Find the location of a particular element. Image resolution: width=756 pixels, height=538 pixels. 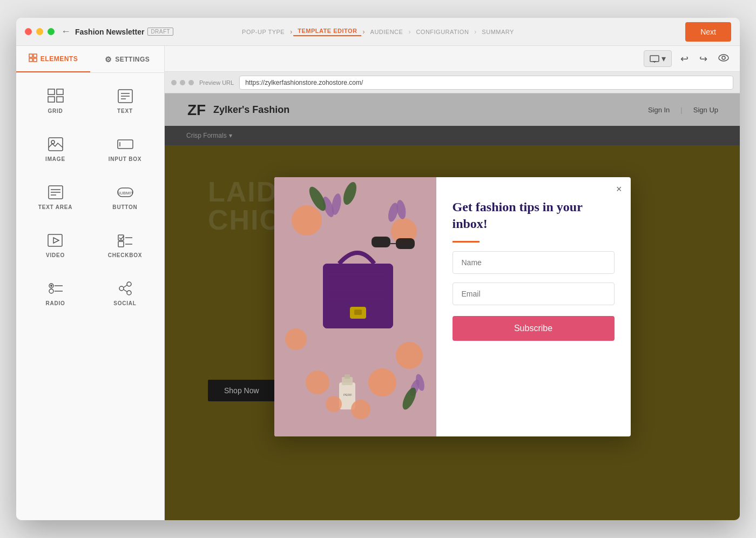

maximize-window-button is located at coordinates (51, 31).